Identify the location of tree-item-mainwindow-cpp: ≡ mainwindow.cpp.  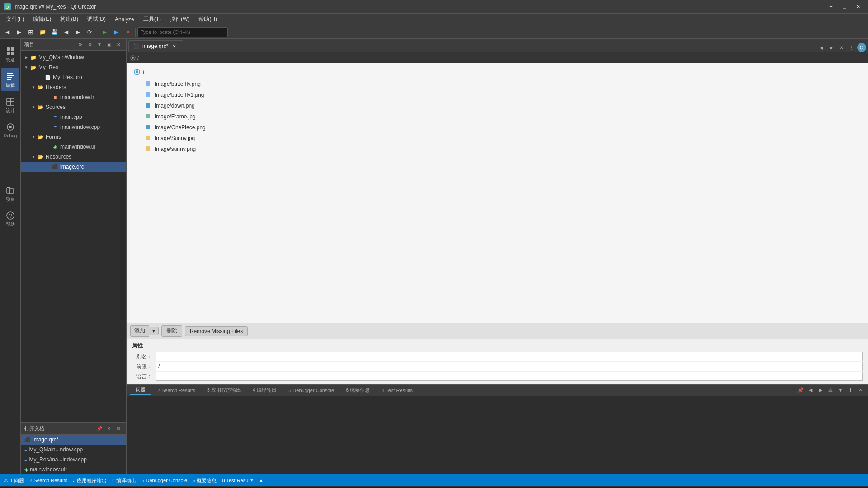
(73, 127).